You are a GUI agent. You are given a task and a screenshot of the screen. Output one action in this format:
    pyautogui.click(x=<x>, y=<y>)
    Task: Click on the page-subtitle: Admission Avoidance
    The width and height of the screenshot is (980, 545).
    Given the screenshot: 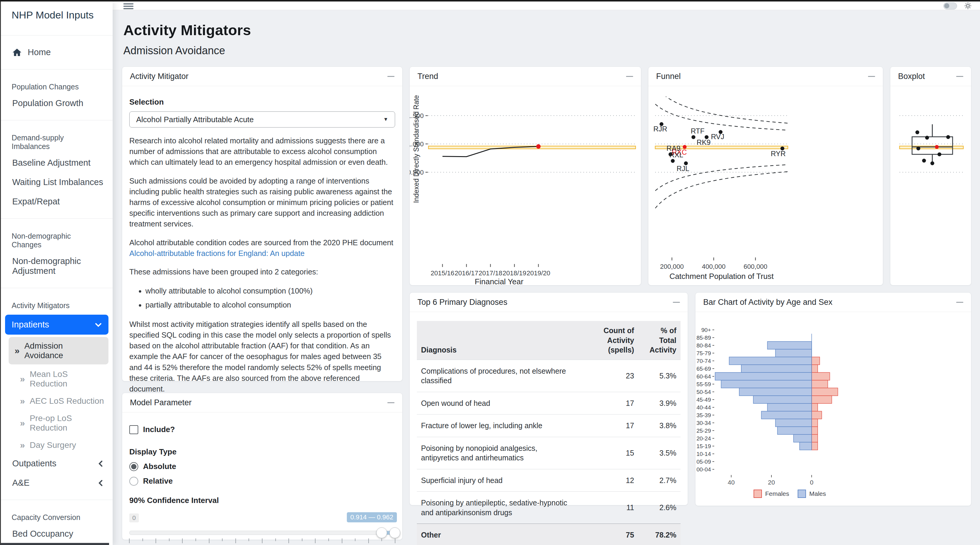 What is the action you would take?
    pyautogui.click(x=552, y=51)
    